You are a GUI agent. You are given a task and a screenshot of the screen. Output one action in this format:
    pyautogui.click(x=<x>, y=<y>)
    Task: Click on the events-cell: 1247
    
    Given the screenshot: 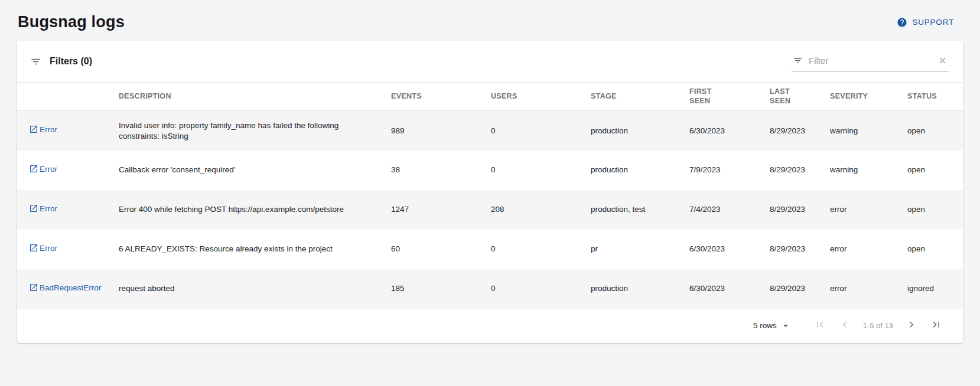 What is the action you would take?
    pyautogui.click(x=441, y=210)
    